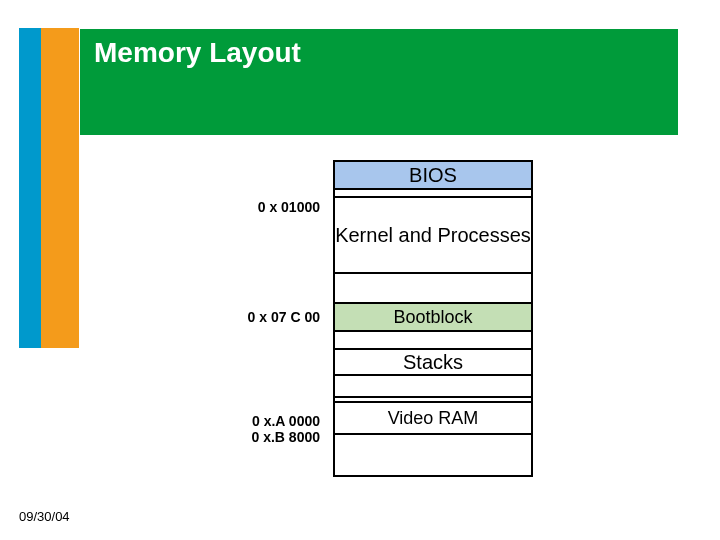 The width and height of the screenshot is (720, 540). I want to click on addr-01000: 0 x 01000, so click(289, 207).